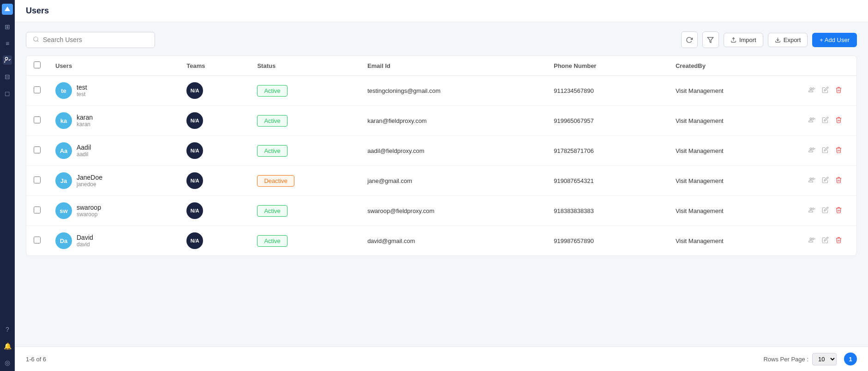 This screenshot has height=371, width=868. I want to click on user-name-4: swaroop, so click(89, 207).